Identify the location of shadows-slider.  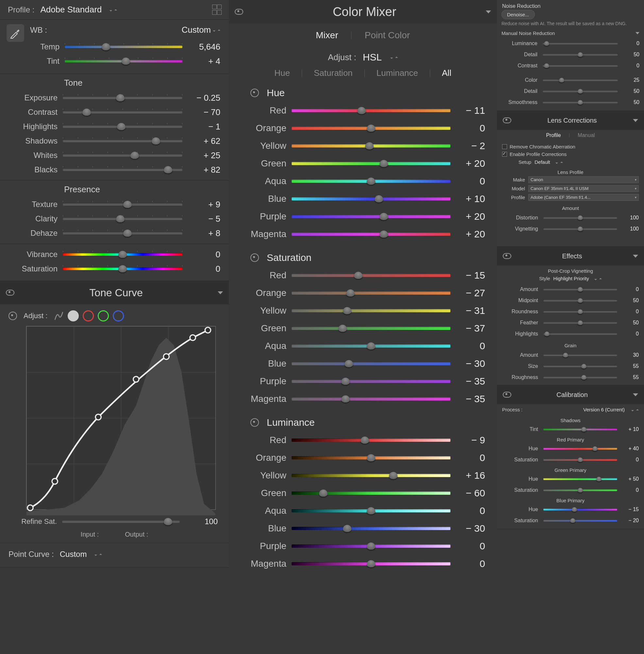
(122, 141).